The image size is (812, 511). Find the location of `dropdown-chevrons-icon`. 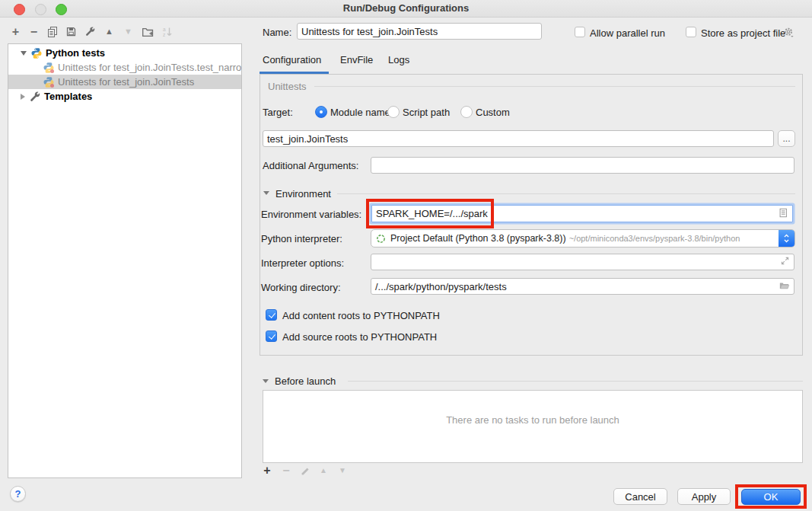

dropdown-chevrons-icon is located at coordinates (787, 238).